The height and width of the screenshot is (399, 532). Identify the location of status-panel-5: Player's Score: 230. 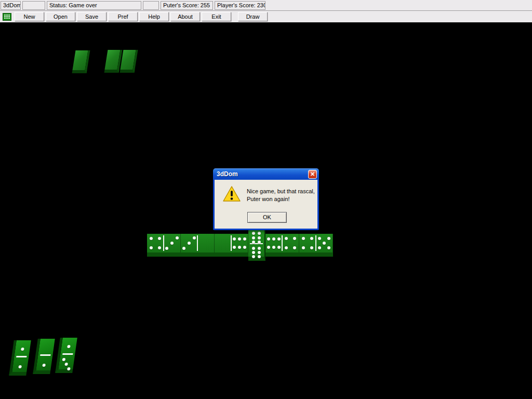
(240, 5).